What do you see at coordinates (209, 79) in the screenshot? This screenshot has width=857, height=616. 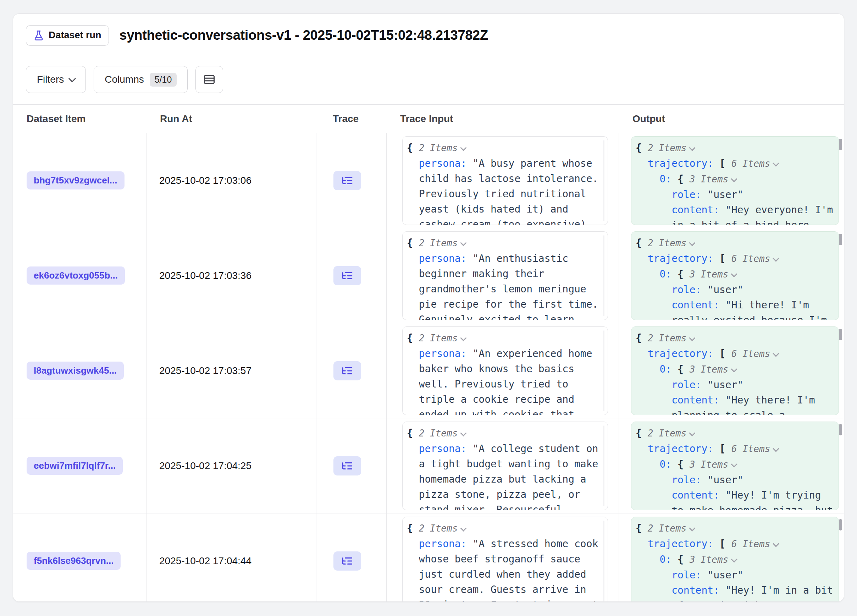 I see `row-height-button` at bounding box center [209, 79].